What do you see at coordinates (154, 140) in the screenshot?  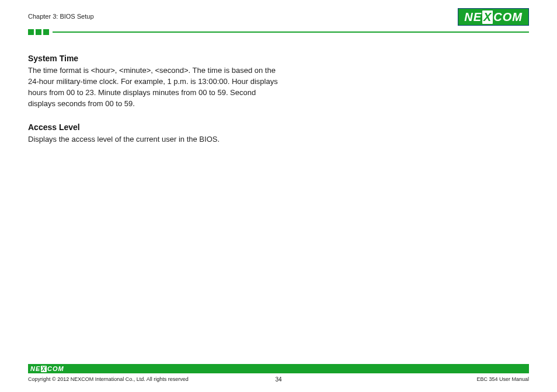 I see `section-body-access-level: Displays the access level of the current…` at bounding box center [154, 140].